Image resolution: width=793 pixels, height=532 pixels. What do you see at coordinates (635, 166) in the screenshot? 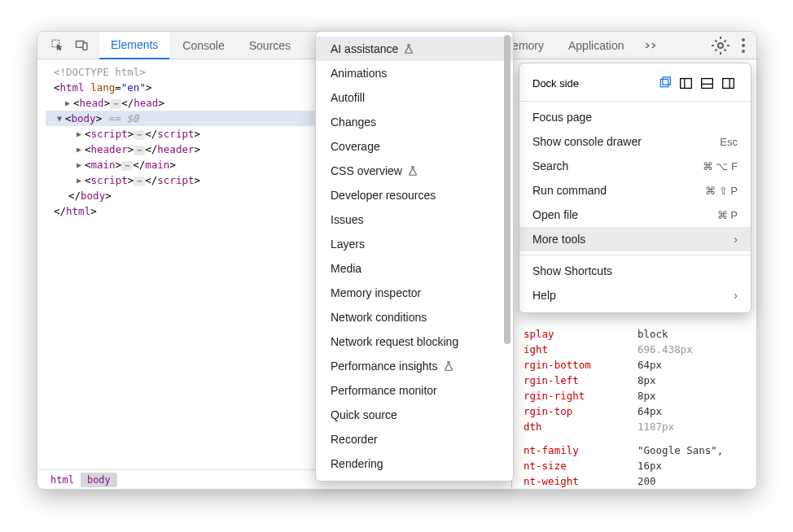
I see `menu-search: Search⌘ ⌥ F` at bounding box center [635, 166].